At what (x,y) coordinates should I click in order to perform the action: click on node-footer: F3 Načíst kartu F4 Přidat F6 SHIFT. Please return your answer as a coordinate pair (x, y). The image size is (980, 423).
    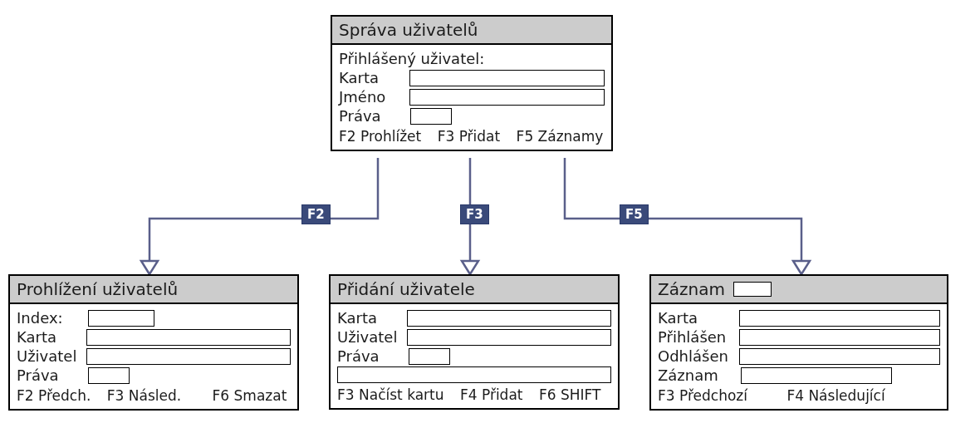
    Looking at the image, I should click on (474, 395).